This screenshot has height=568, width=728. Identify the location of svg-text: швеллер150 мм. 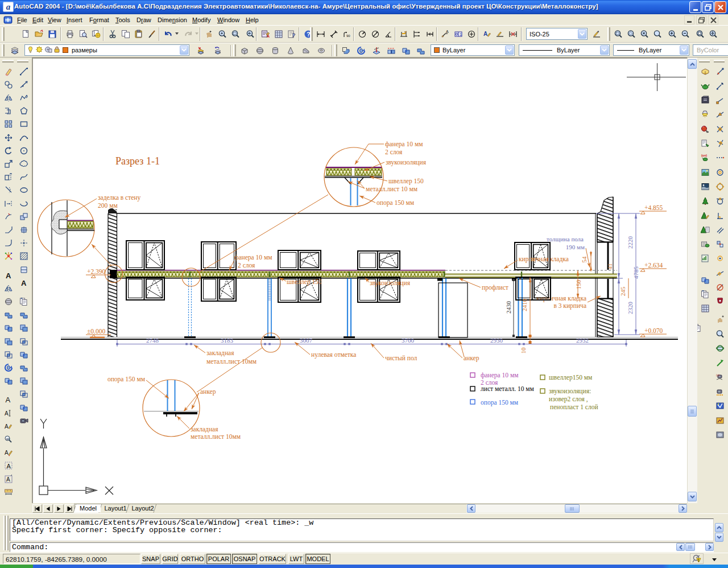
(571, 378).